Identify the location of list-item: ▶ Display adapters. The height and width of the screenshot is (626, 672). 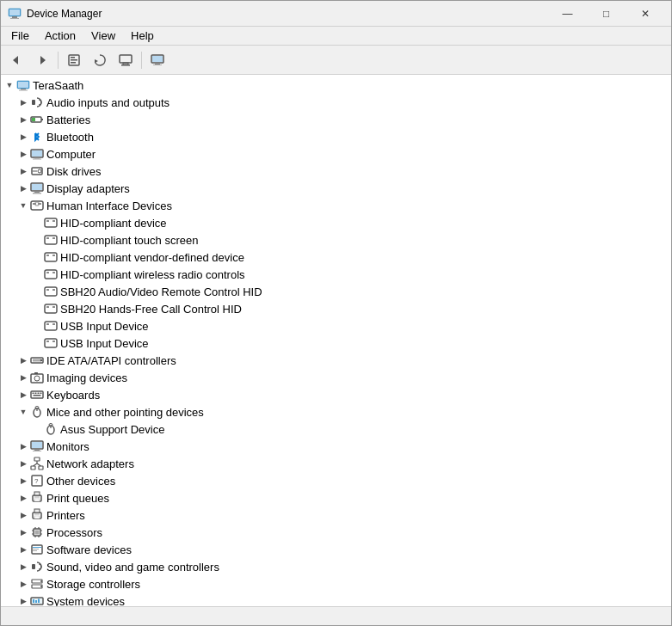
(336, 188).